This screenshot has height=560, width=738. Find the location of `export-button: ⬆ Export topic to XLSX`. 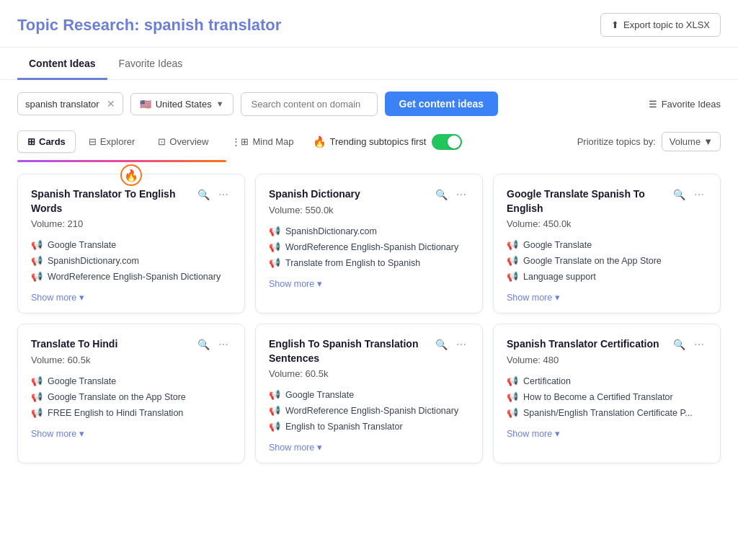

export-button: ⬆ Export topic to XLSX is located at coordinates (660, 25).